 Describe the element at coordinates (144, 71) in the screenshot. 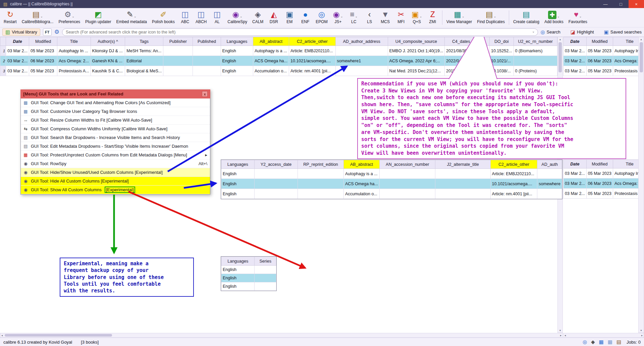

I see `table-cell: Biological & MeS...` at that location.